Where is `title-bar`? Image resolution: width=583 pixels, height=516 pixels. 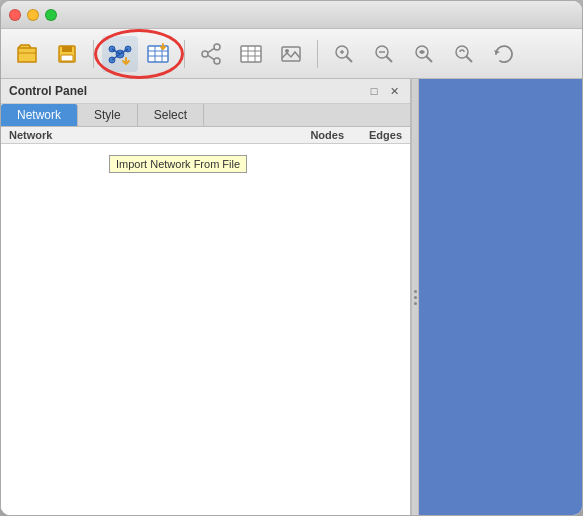 title-bar is located at coordinates (292, 15).